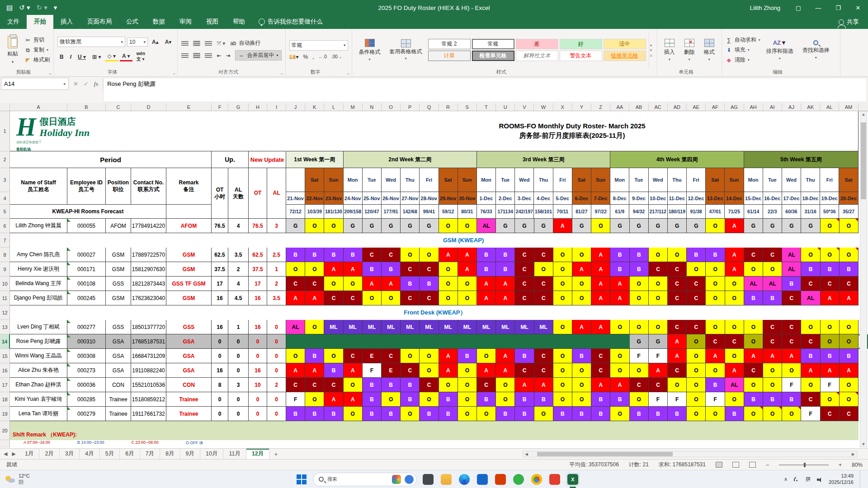 The width and height of the screenshot is (868, 488). I want to click on employee-id-cell: 000027, so click(87, 255).